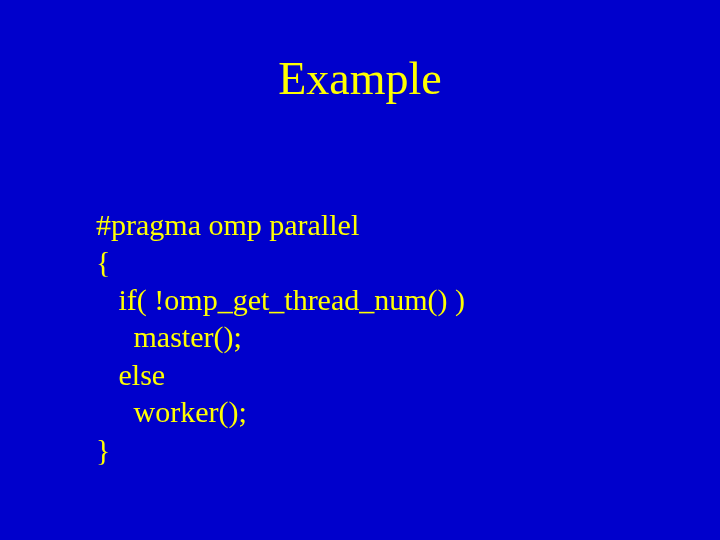 This screenshot has width=720, height=540. Describe the element at coordinates (103, 262) in the screenshot. I see `code-line: {` at that location.